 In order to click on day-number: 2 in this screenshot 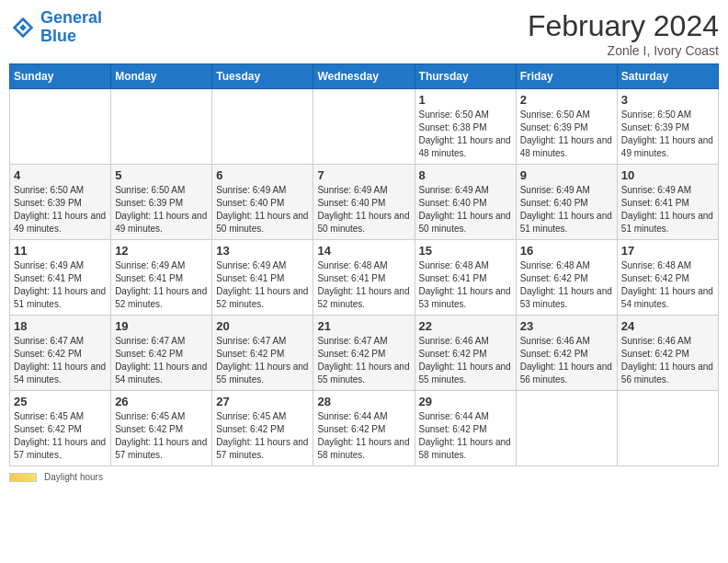, I will do `click(566, 99)`.